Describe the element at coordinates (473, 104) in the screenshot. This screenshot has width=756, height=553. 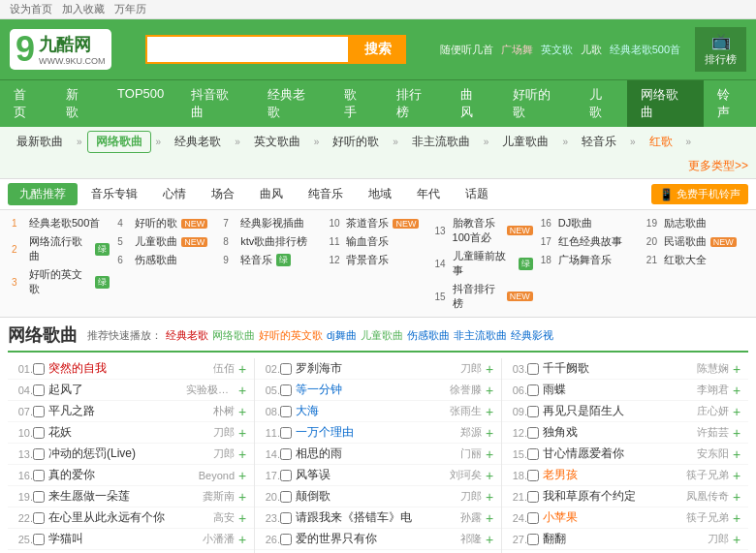
I see `nav-style: 曲风` at that location.